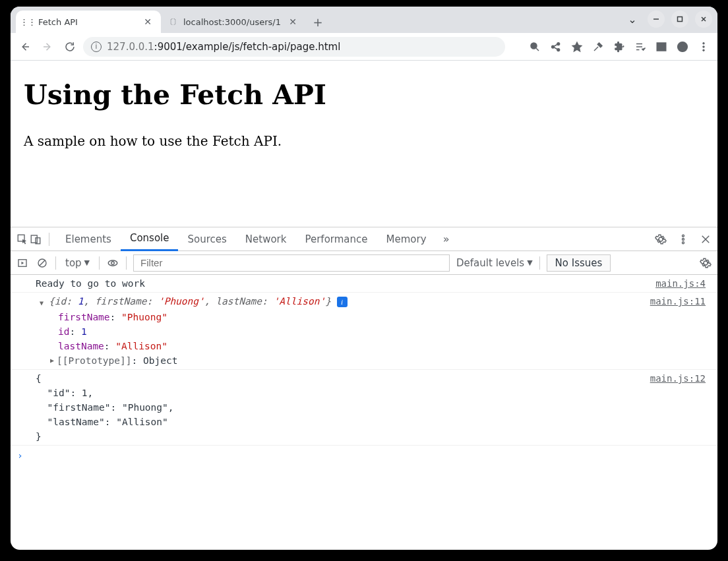  I want to click on zoom-icon, so click(535, 47).